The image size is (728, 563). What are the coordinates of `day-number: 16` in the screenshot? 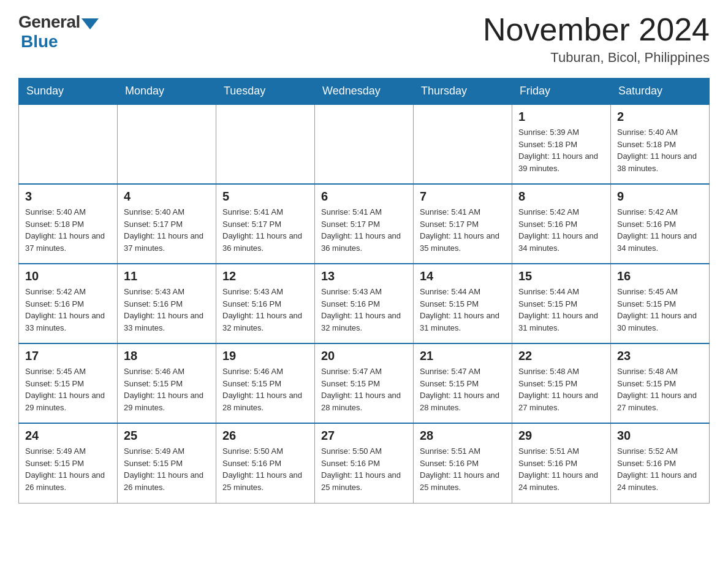 It's located at (660, 276).